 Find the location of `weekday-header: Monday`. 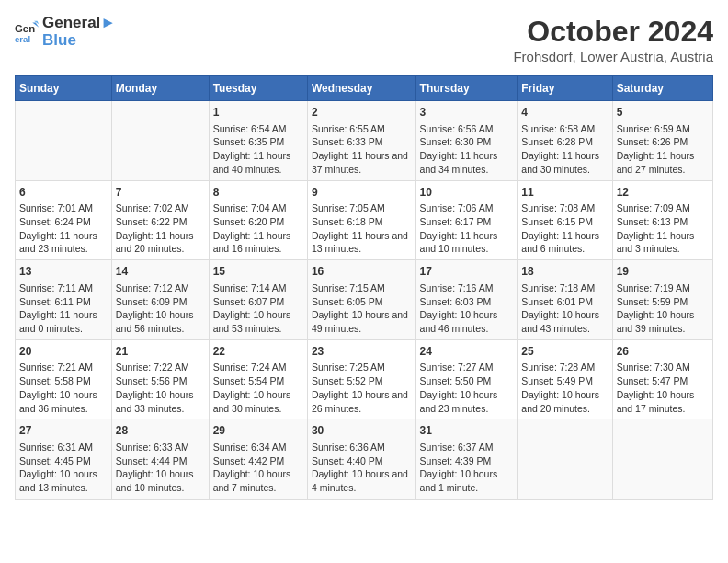

weekday-header: Monday is located at coordinates (160, 88).